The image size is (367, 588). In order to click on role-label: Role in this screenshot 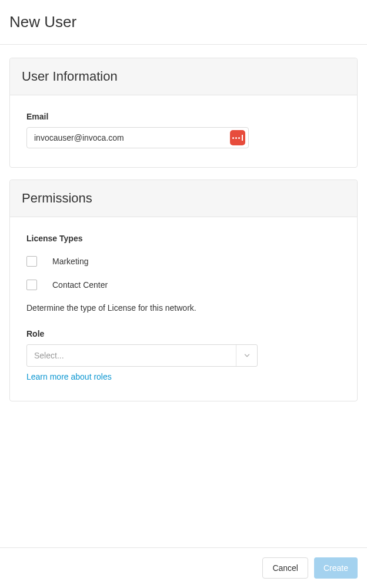, I will do `click(184, 334)`.